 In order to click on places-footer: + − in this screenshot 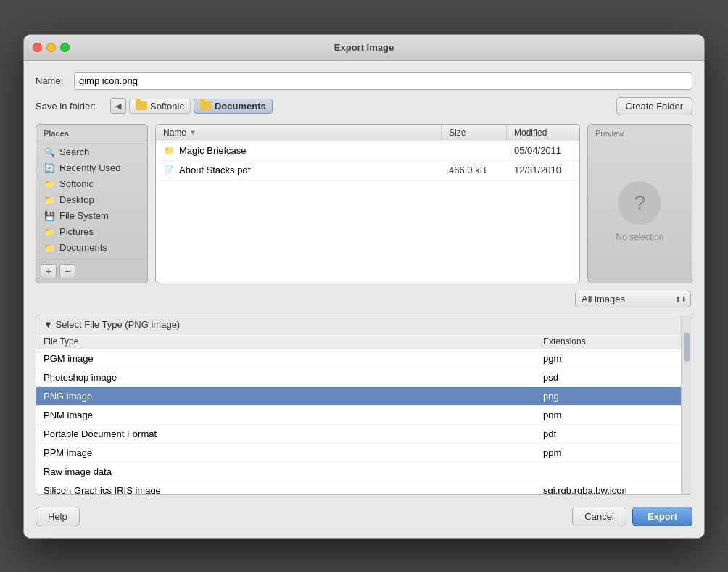, I will do `click(91, 271)`.